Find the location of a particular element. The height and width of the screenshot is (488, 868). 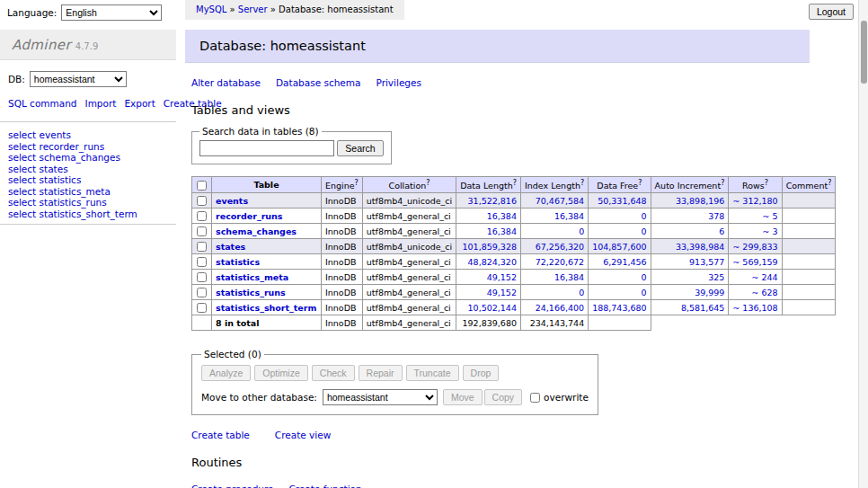

auto-increment-link-statistics_meta: 325 is located at coordinates (716, 277).